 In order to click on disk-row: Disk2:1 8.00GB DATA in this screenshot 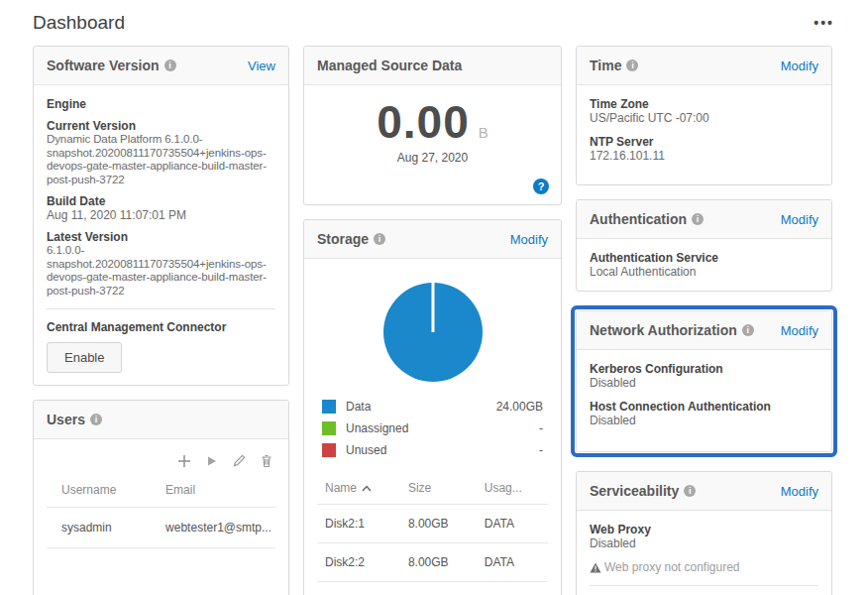, I will do `click(432, 524)`.